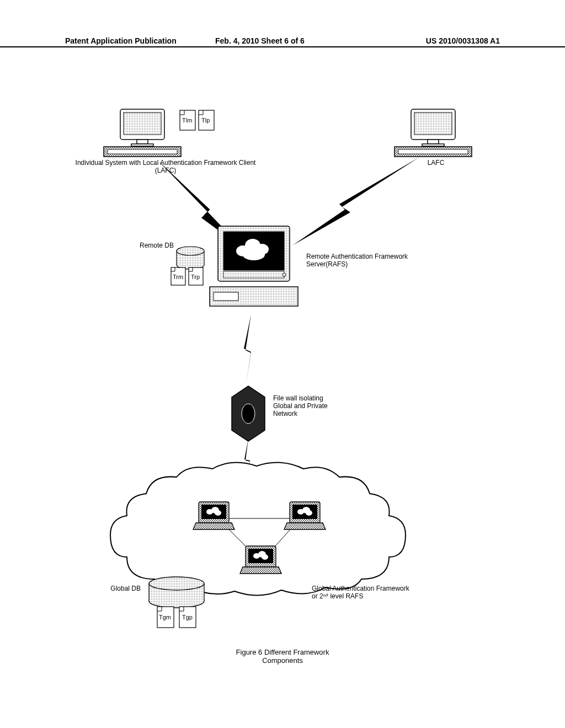 This screenshot has height=728, width=565. I want to click on connection-rafs-firewall, so click(247, 350).